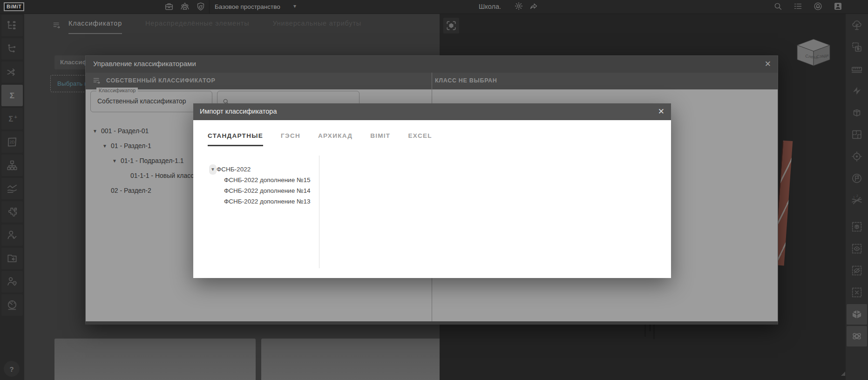  What do you see at coordinates (238, 111) in the screenshot?
I see `import-dialog-title: Импорт классификатора` at bounding box center [238, 111].